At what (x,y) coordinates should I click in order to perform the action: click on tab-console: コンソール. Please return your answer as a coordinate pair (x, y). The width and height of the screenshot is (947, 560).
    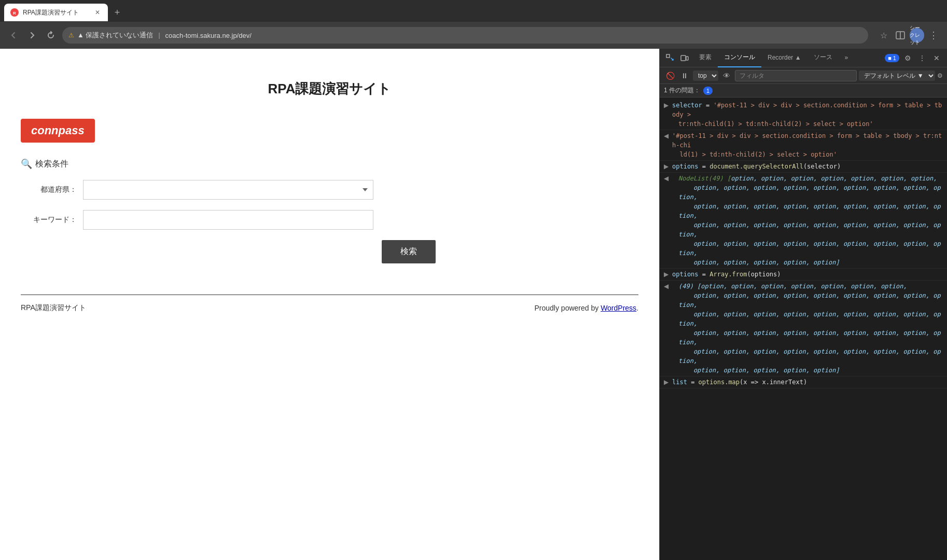
    Looking at the image, I should click on (740, 58).